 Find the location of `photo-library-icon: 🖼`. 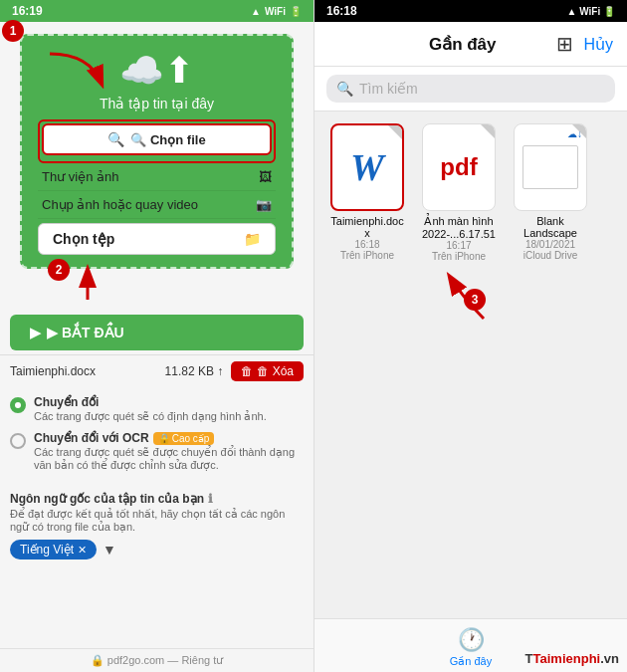

photo-library-icon: 🖼 is located at coordinates (265, 177).